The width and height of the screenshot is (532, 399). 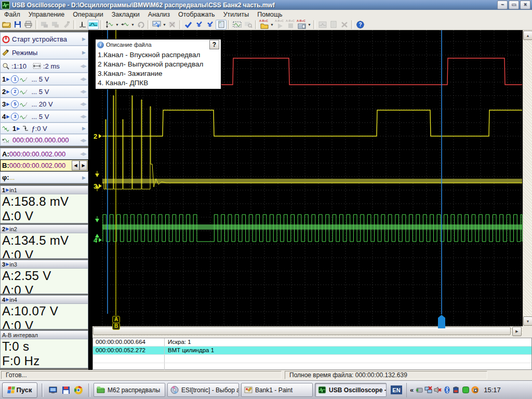 What do you see at coordinates (200, 25) in the screenshot?
I see `apply-check-next-icon` at bounding box center [200, 25].